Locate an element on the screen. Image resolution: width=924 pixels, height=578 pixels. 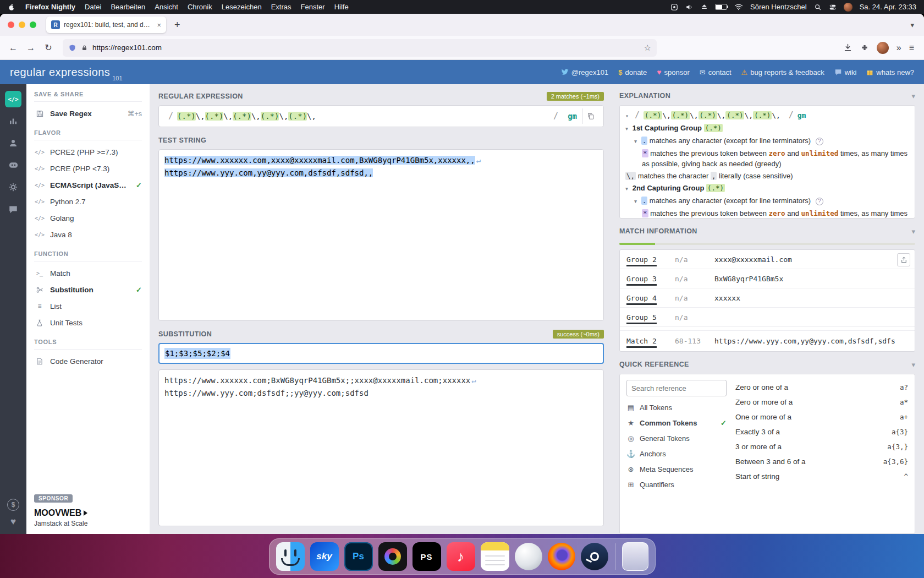
account-avatar is located at coordinates (883, 48).